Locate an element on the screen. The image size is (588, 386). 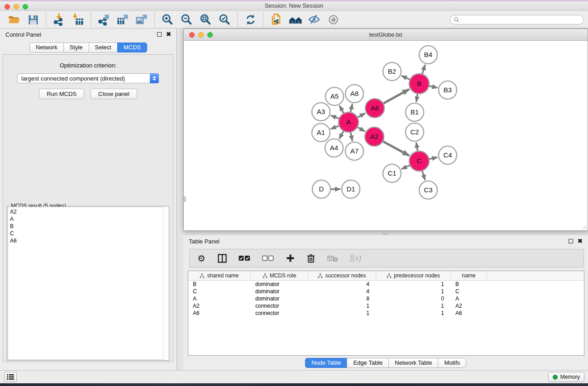
resize-grip-icon is located at coordinates (584, 227).